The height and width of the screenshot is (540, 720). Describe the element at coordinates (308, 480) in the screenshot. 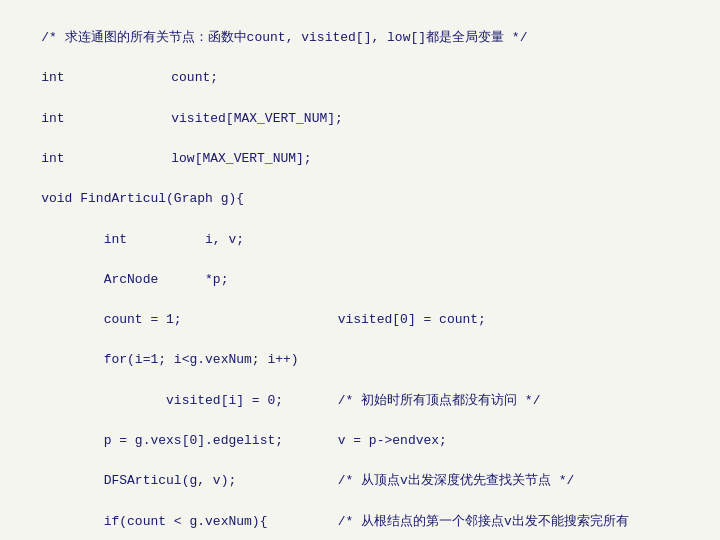

I see `code-line-12: DFSArticul(g, v); /* 从顶点v出发深度优先查找关节点 */` at that location.